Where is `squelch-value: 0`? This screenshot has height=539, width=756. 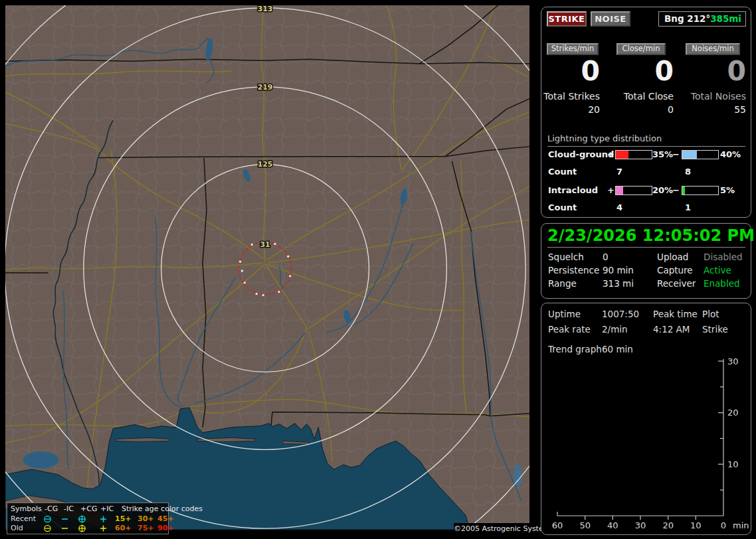 squelch-value: 0 is located at coordinates (606, 257).